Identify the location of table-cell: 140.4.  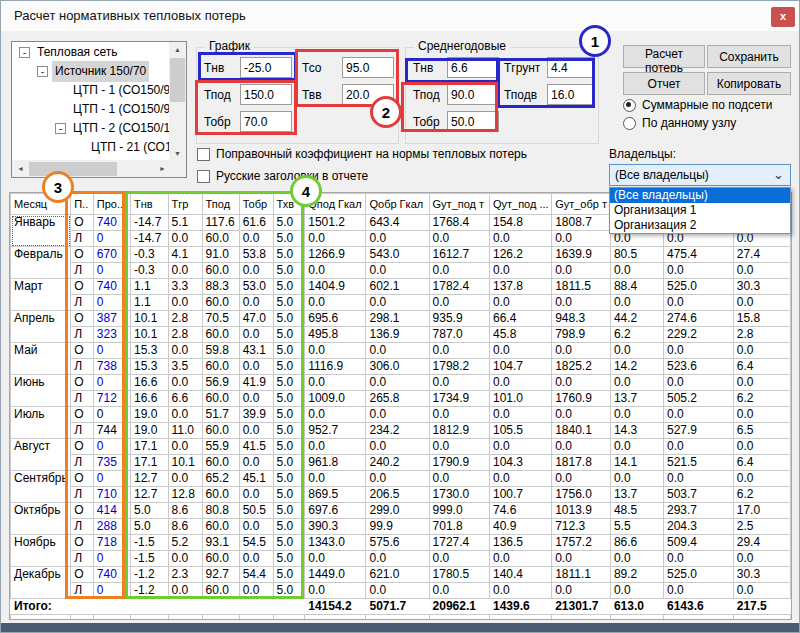
(520, 575).